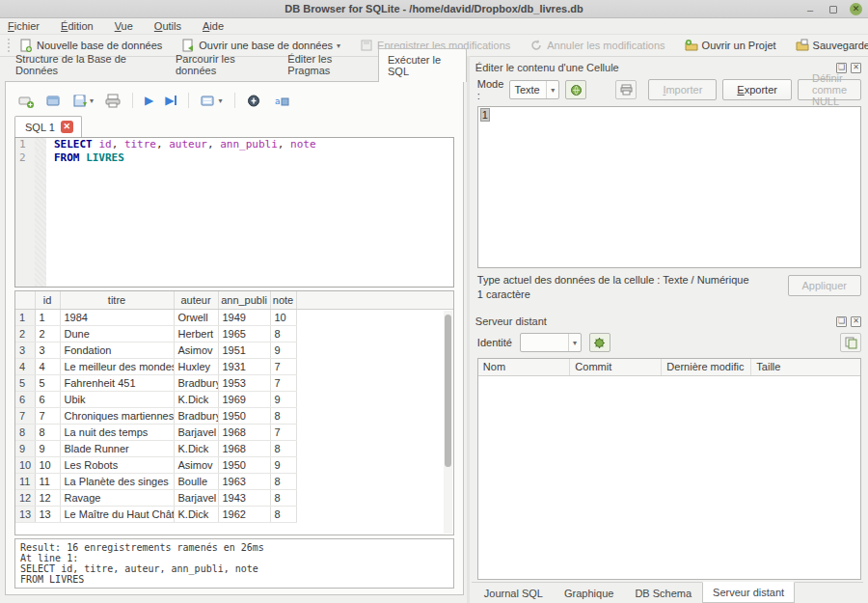  I want to click on table-row: 77Chroniques martiennesBradbury19508, so click(234, 415).